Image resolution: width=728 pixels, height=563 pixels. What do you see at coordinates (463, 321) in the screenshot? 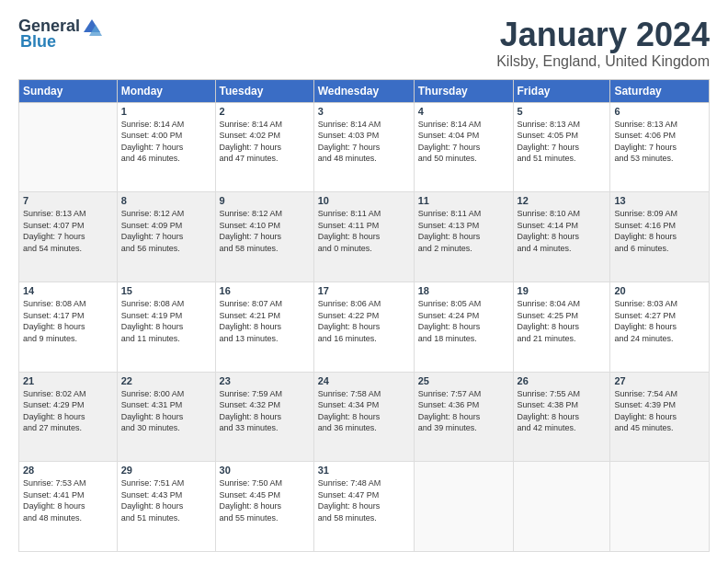
I see `day-info: Sunrise: 8:05 AM Sunset: 4:24 PM Dayligh…` at bounding box center [463, 321].